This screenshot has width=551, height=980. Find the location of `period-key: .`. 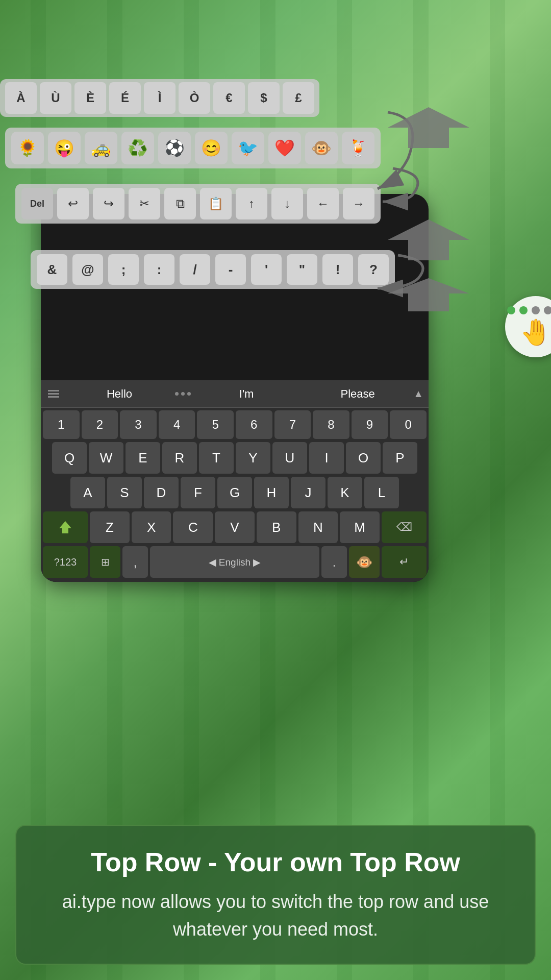

period-key: . is located at coordinates (334, 562).